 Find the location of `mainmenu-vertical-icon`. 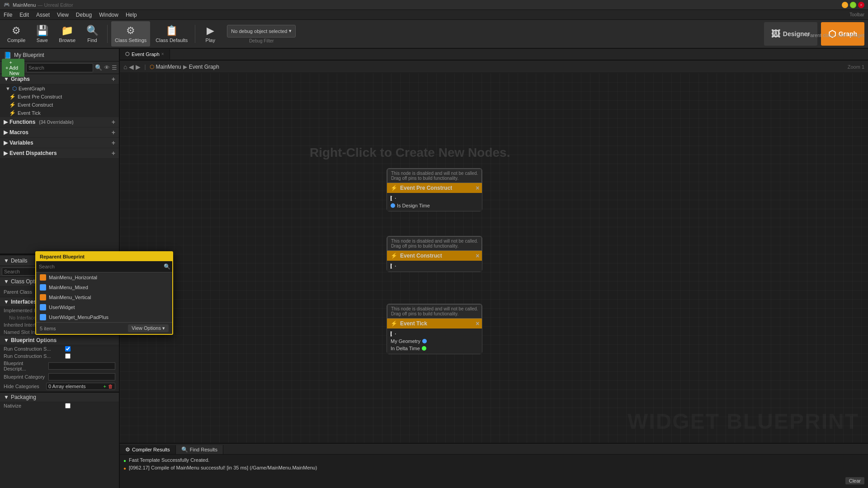

mainmenu-vertical-icon is located at coordinates (43, 297).